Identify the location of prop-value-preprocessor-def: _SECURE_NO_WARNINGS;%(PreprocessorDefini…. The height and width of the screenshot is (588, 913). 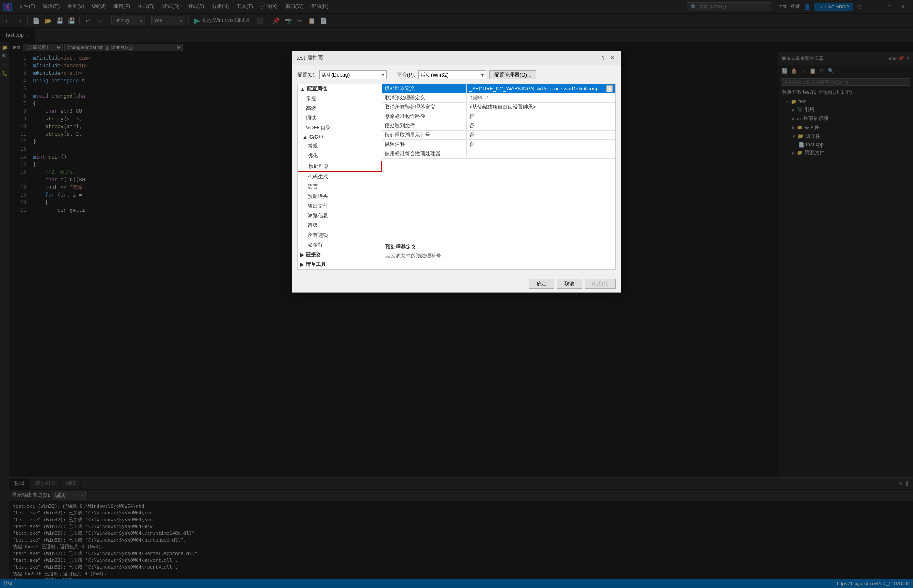
(541, 89).